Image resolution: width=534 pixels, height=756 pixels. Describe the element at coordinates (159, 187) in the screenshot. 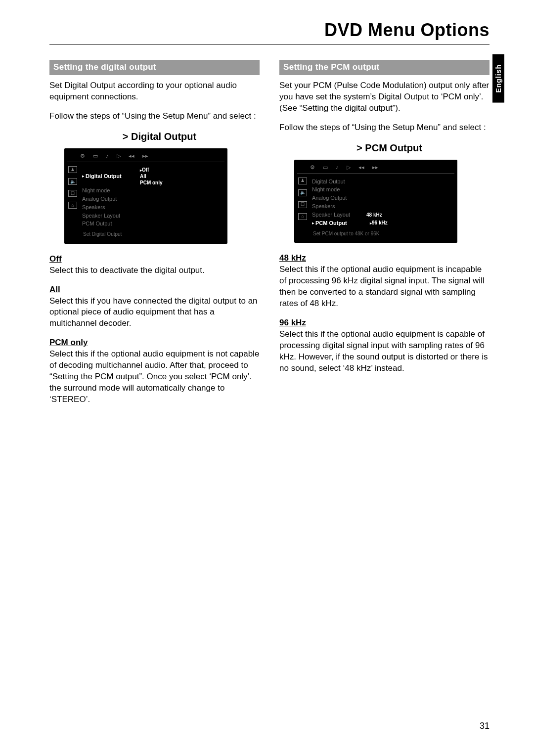

I see `osd-screenshot-digital: > Digital Output ⚙ ▭ ♪ ▷ ◂◂ ▸▸ ♟ 🔈 ☐ ⌂` at that location.